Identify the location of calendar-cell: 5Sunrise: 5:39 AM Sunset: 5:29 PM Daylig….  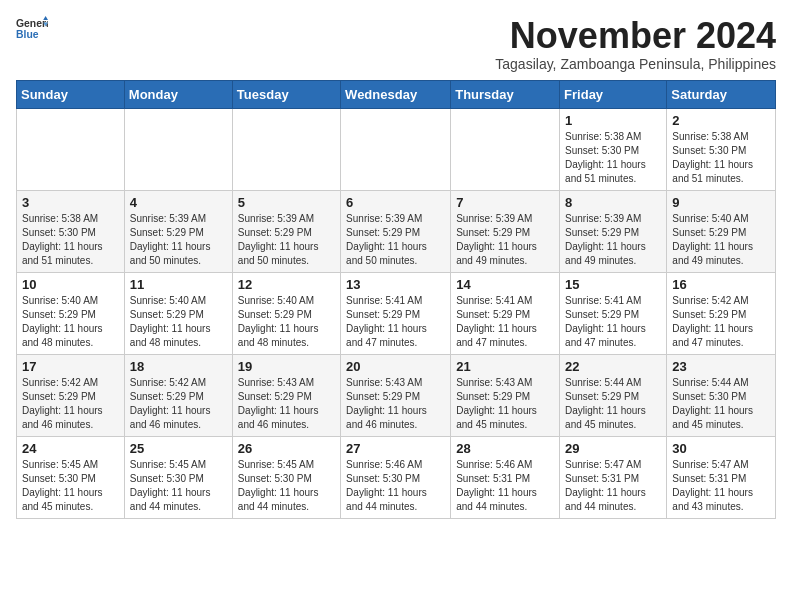
(286, 231).